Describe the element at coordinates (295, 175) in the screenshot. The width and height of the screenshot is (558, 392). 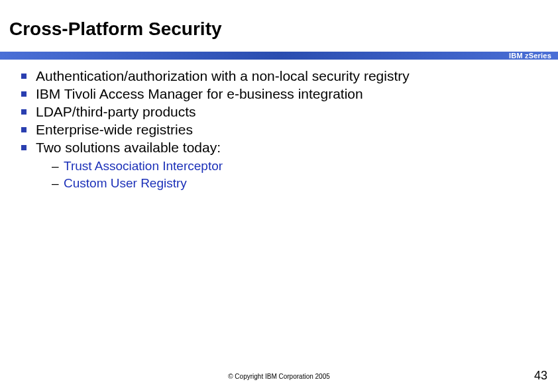
I see `sub-bullet-list: Trust Association Interceptor Custom Use…` at that location.